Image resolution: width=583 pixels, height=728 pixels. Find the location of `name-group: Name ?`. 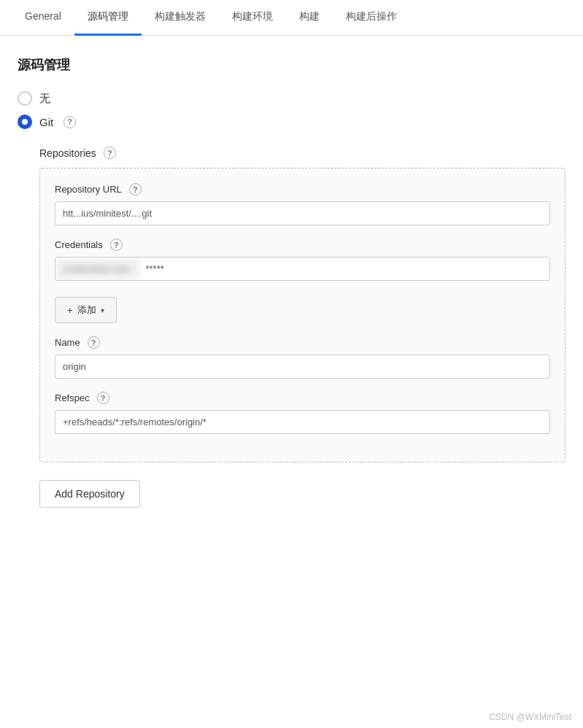

name-group: Name ? is located at coordinates (302, 357).